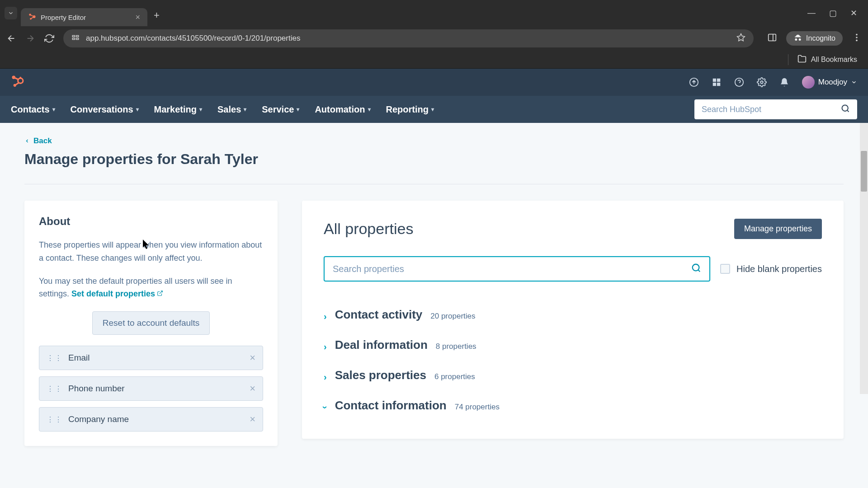  Describe the element at coordinates (151, 389) in the screenshot. I see `property-item: ⋮⋮ Phone number ×` at that location.